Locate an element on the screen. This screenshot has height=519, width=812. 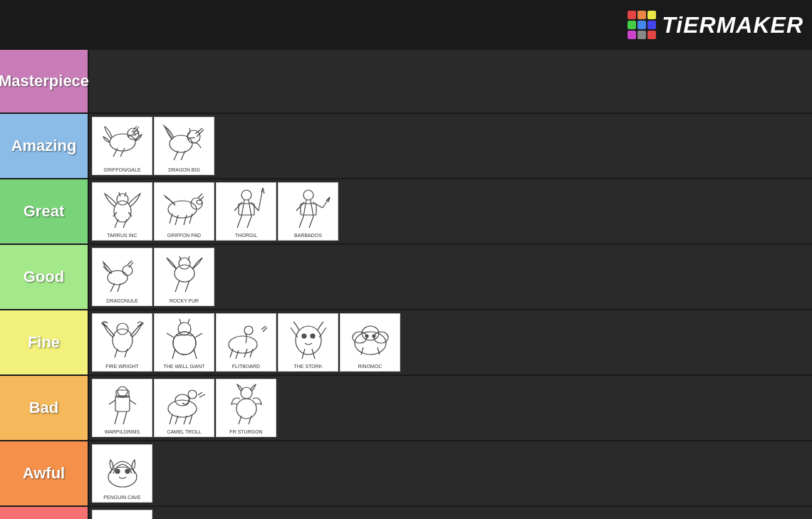
tier-row-good: Good DRAGONULE ROCKY FUR is located at coordinates (406, 278).